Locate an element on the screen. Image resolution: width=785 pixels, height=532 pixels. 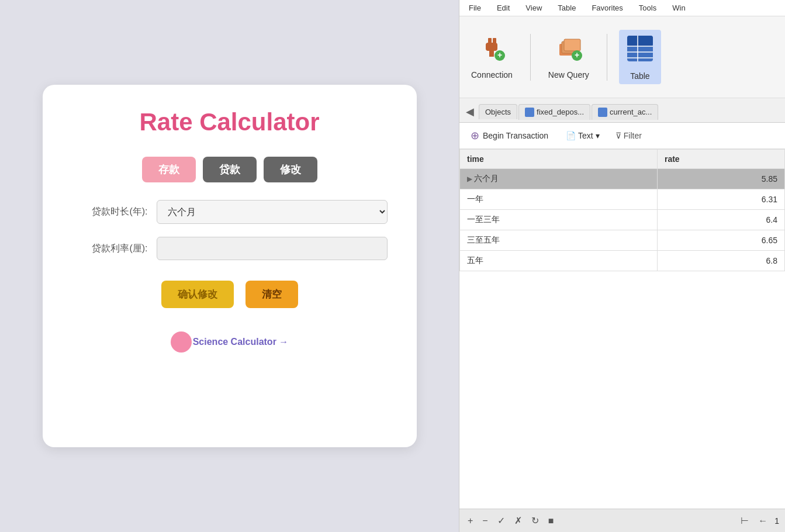
tab-loan: 贷款 is located at coordinates (230, 170).